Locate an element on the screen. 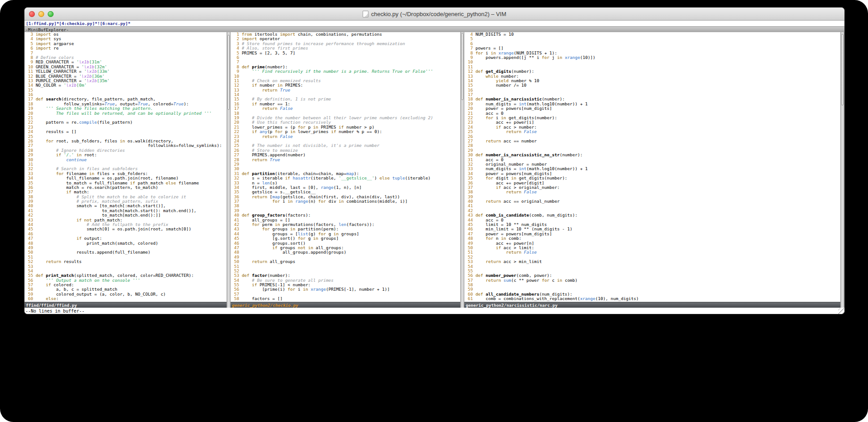  line-number: 39 is located at coordinates (236, 211).